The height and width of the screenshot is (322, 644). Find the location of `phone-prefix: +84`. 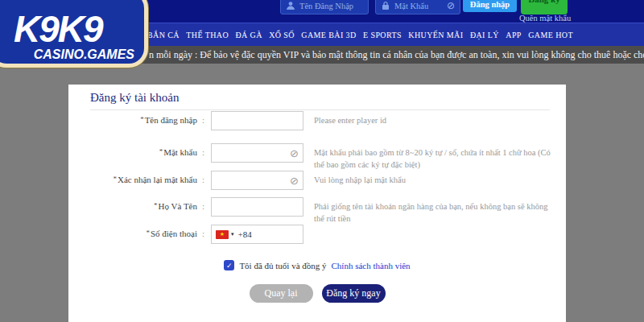

phone-prefix: +84 is located at coordinates (245, 234).